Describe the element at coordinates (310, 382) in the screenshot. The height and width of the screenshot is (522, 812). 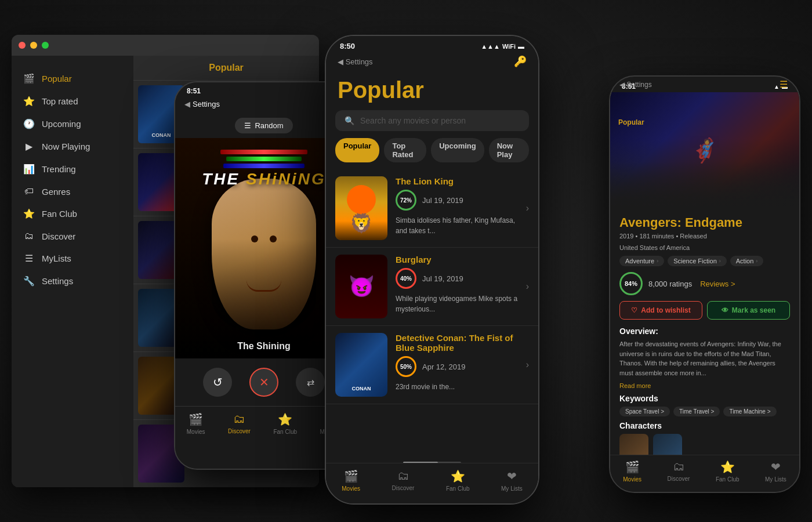
I see `shuffle-button: ⇄` at that location.